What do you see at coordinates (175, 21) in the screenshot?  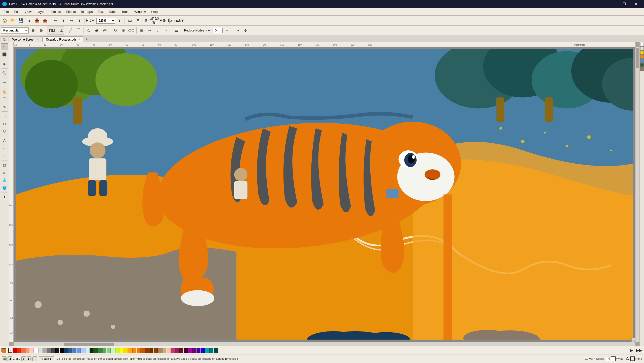 I see `launch-button: Launch` at bounding box center [175, 21].